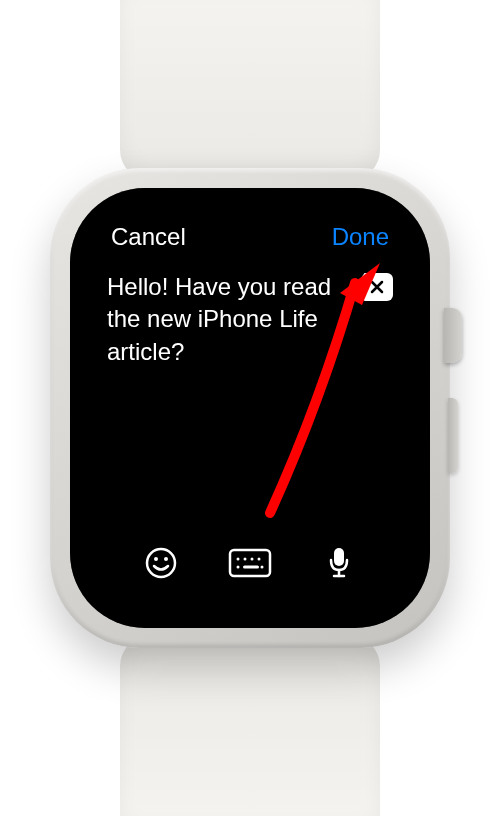 The image size is (500, 816). I want to click on done-button: Done, so click(360, 237).